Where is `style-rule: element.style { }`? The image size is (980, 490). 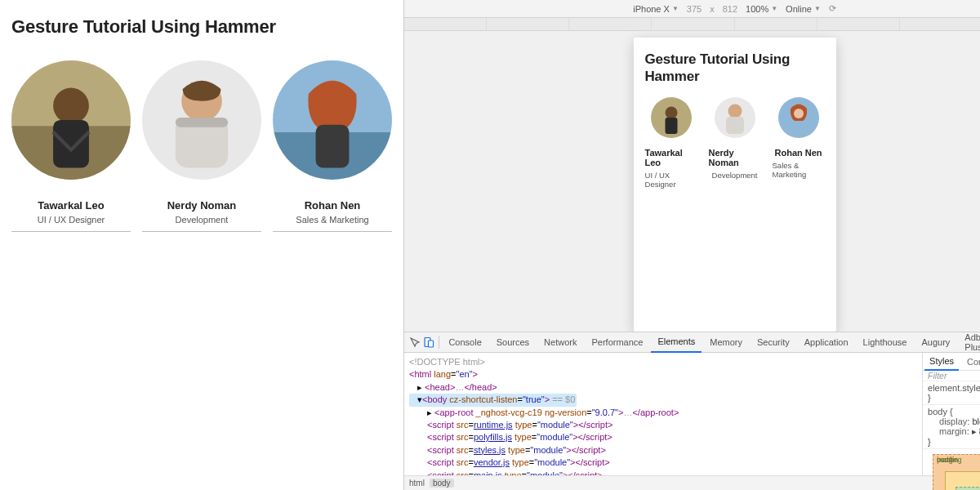 style-rule: element.style { } is located at coordinates (951, 394).